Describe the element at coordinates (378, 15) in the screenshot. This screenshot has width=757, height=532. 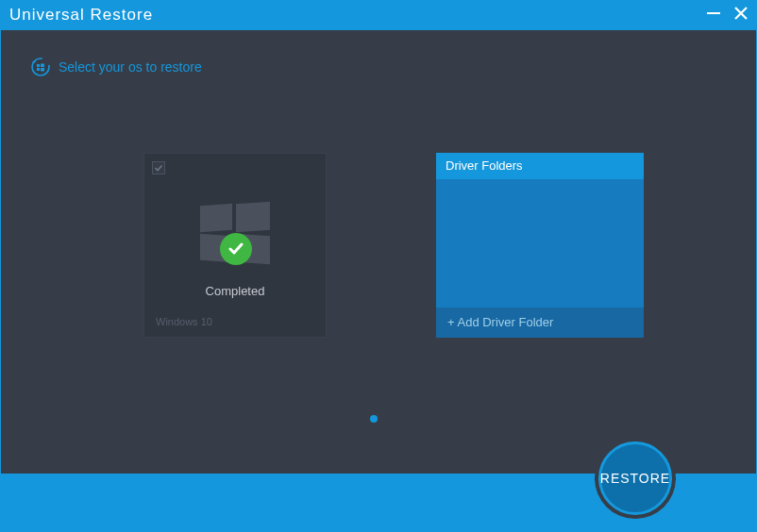
I see `titlebar: Universal Restore` at that location.